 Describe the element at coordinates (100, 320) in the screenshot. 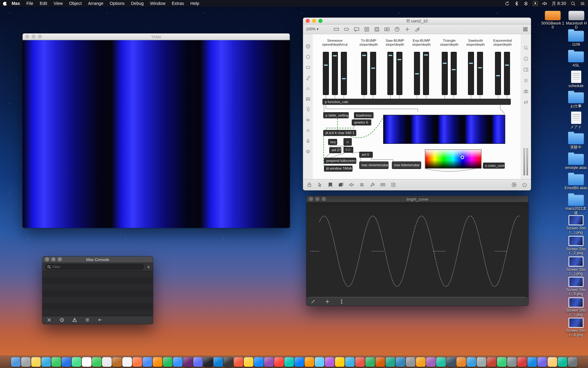

I see `goto-object-icon` at that location.